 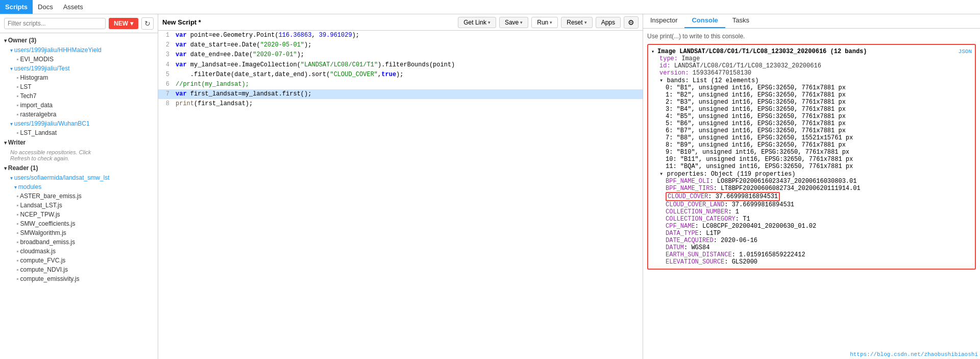 I want to click on tree-section-reader: Reader (1), so click(x=79, y=168).